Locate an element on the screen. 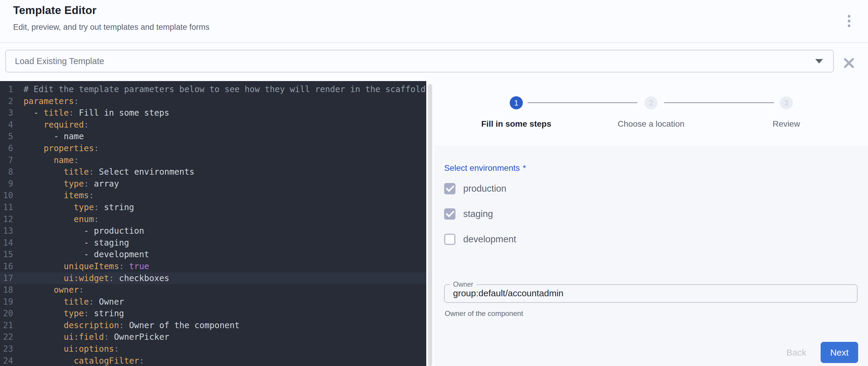  code-line: 5 - name is located at coordinates (213, 136).